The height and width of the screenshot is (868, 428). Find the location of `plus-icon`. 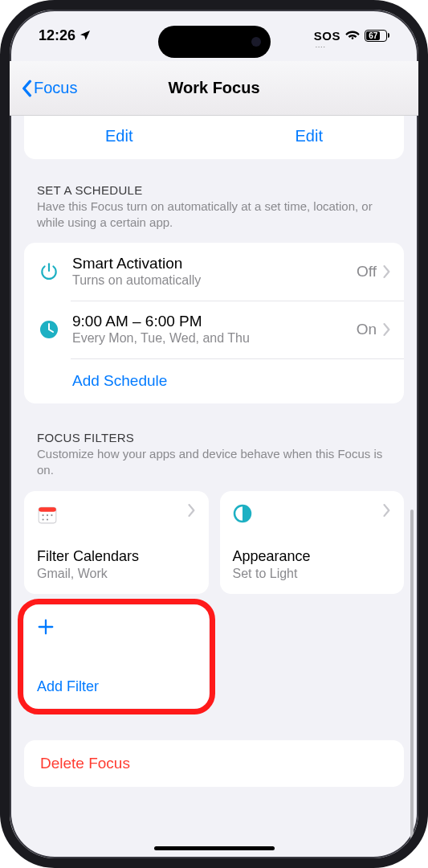

plus-icon is located at coordinates (46, 627).